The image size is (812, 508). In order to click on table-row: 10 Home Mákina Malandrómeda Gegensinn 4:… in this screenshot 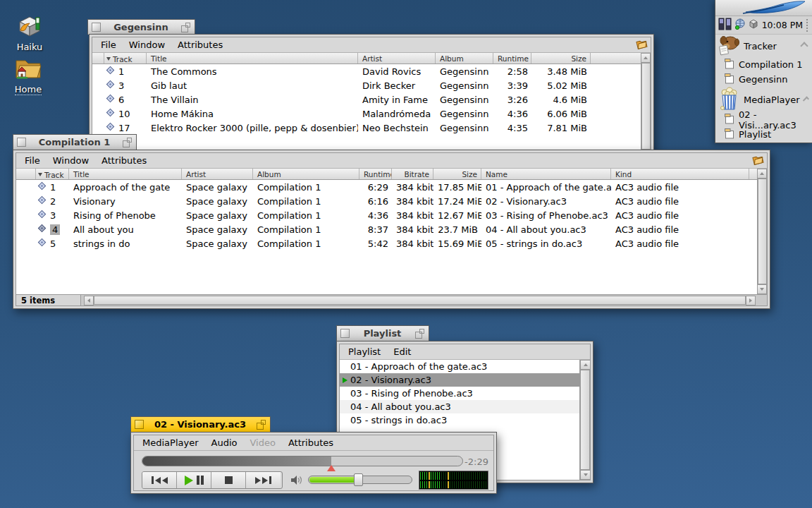, I will do `click(367, 114)`.